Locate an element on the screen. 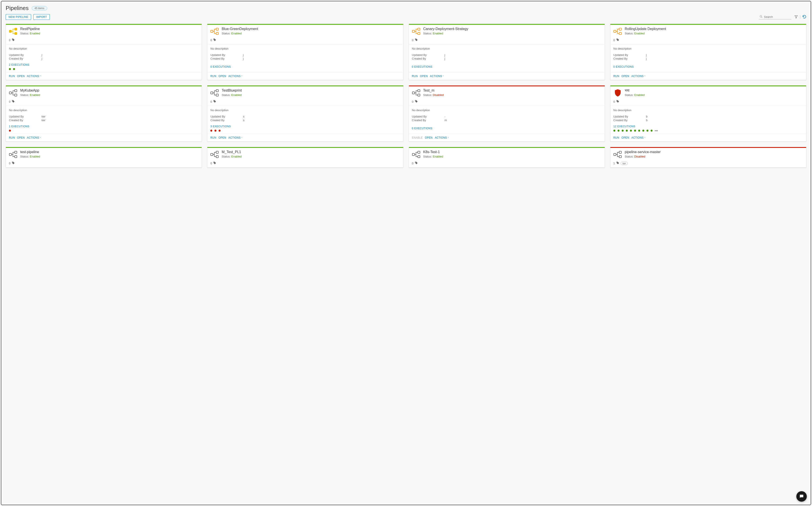 The height and width of the screenshot is (506, 812). pipeline-name: K8s-Test-1 is located at coordinates (513, 152).